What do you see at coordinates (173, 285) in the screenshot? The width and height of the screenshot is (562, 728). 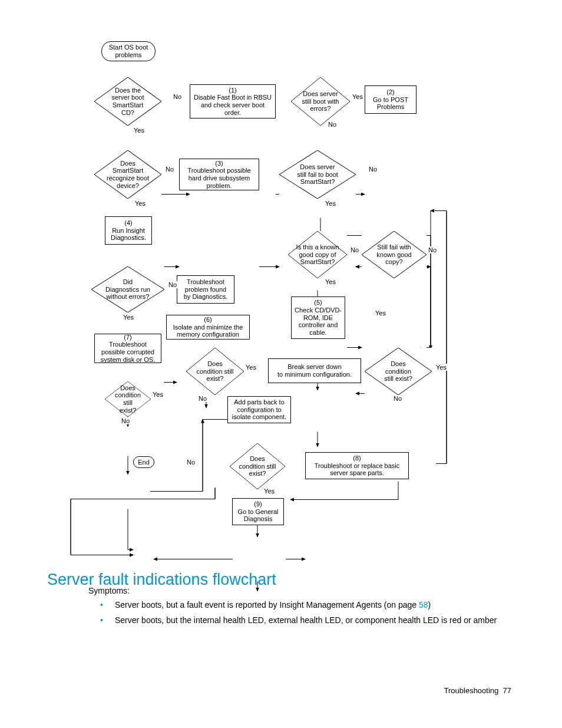 I see `edge-no-7: No` at bounding box center [173, 285].